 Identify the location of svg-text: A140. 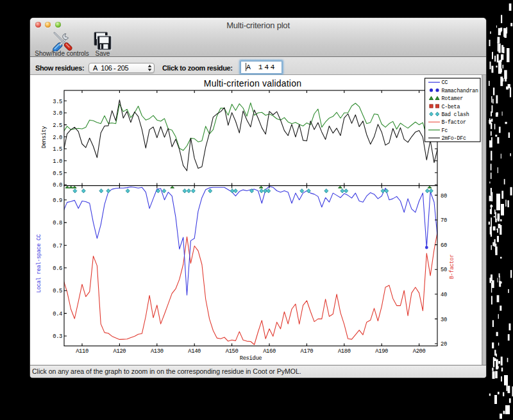
(194, 351).